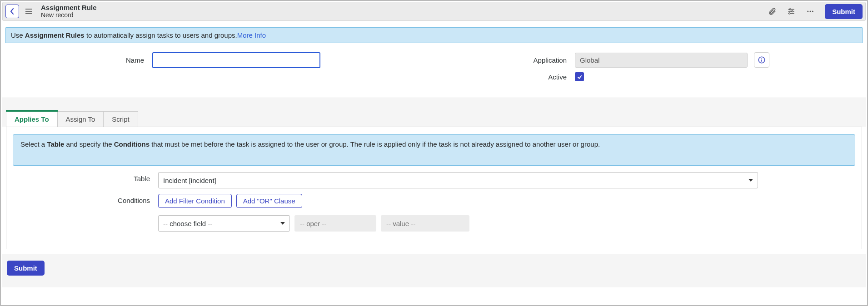  I want to click on tab-script: Script, so click(120, 119).